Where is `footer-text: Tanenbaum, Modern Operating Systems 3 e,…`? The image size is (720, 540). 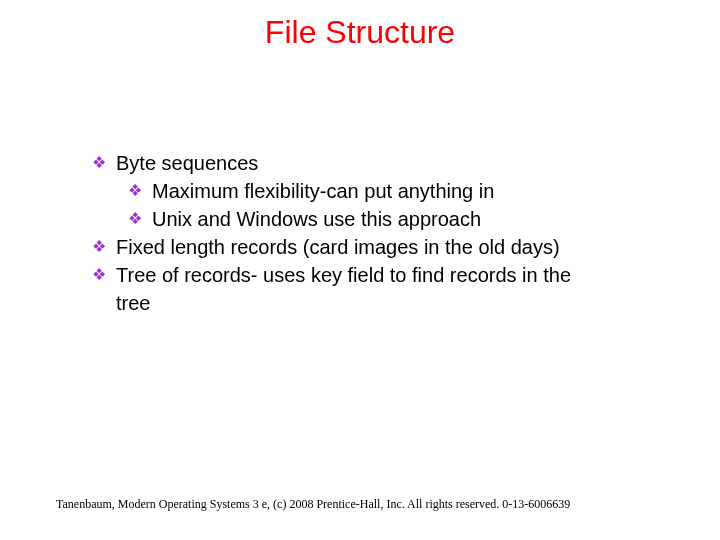
footer-text: Tanenbaum, Modern Operating Systems 3 e,… is located at coordinates (368, 504).